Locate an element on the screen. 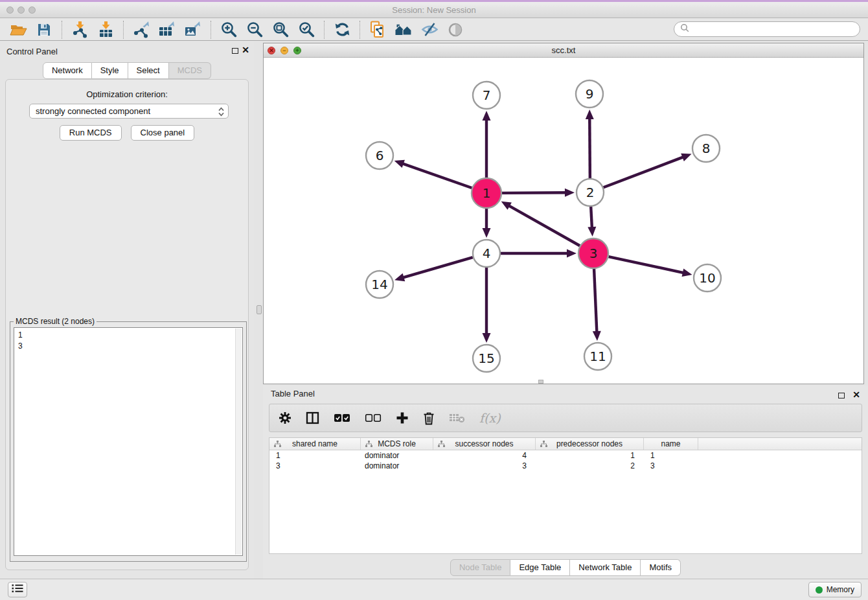 This screenshot has width=868, height=600. tab-edge-table: Edge Table is located at coordinates (540, 568).